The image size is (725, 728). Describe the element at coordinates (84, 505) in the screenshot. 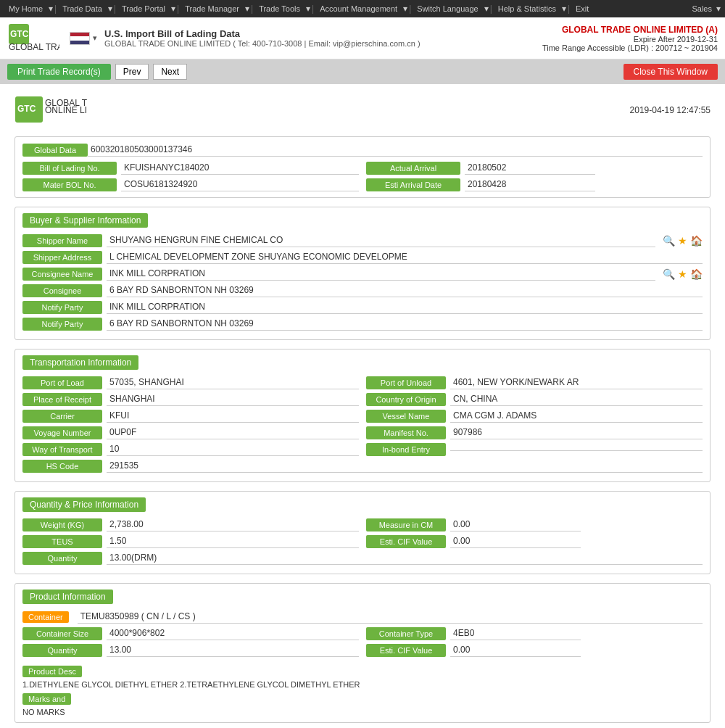

I see `quantity-title: Quantity & Price Information` at that location.